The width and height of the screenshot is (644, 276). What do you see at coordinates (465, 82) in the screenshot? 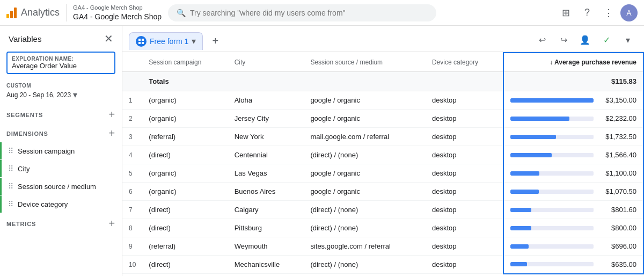
I see `totals-device` at bounding box center [465, 82].